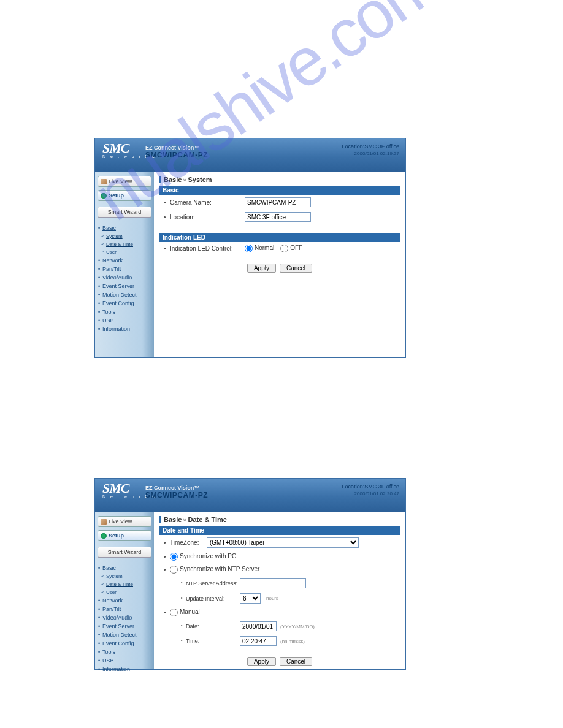  Describe the element at coordinates (273, 583) in the screenshot. I see `ntp-address-field` at that location.